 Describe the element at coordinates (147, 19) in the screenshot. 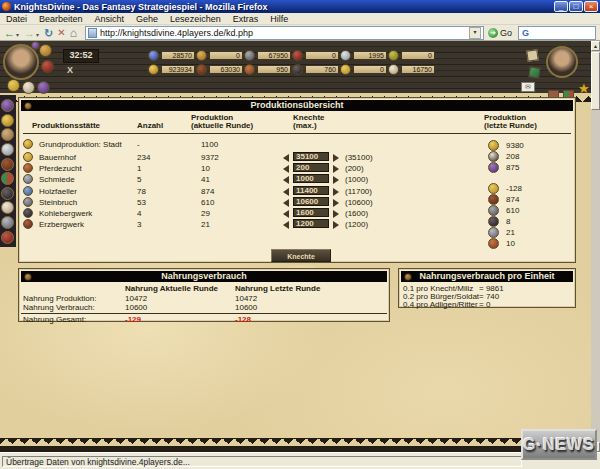

I see `menu-gehe: Gehe` at that location.